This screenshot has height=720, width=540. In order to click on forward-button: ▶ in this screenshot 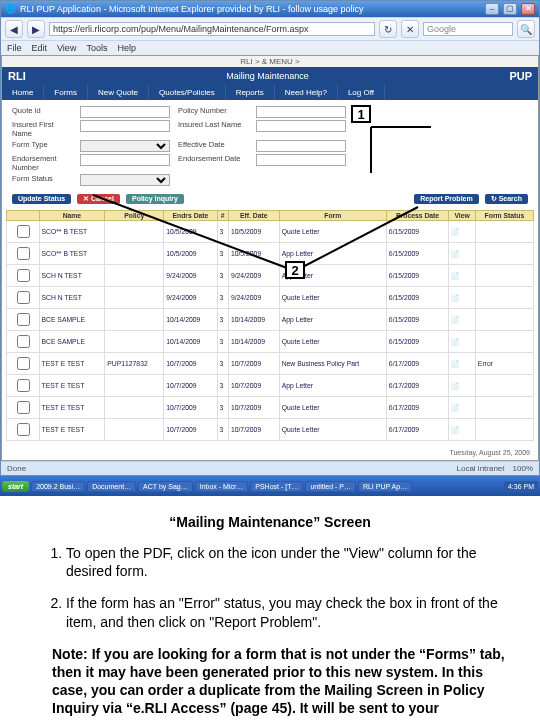, I will do `click(36, 29)`.